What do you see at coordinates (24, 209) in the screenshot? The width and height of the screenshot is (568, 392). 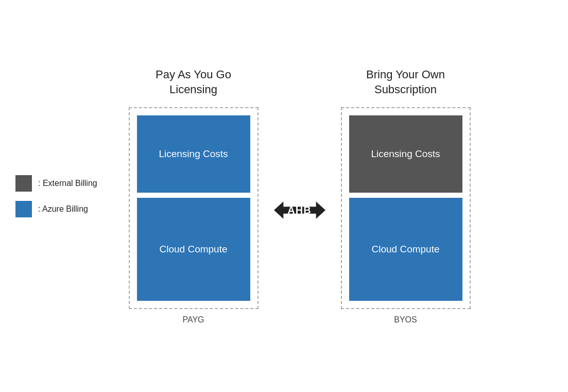 I see `azure-billing-box` at bounding box center [24, 209].